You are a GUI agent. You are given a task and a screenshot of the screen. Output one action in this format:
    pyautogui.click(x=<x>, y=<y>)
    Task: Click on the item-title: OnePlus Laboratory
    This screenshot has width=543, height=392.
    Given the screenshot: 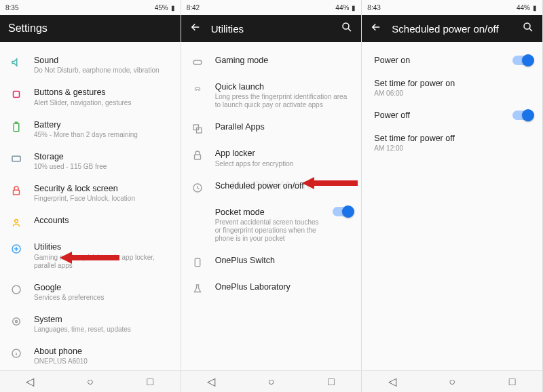 What is the action you would take?
    pyautogui.click(x=284, y=287)
    